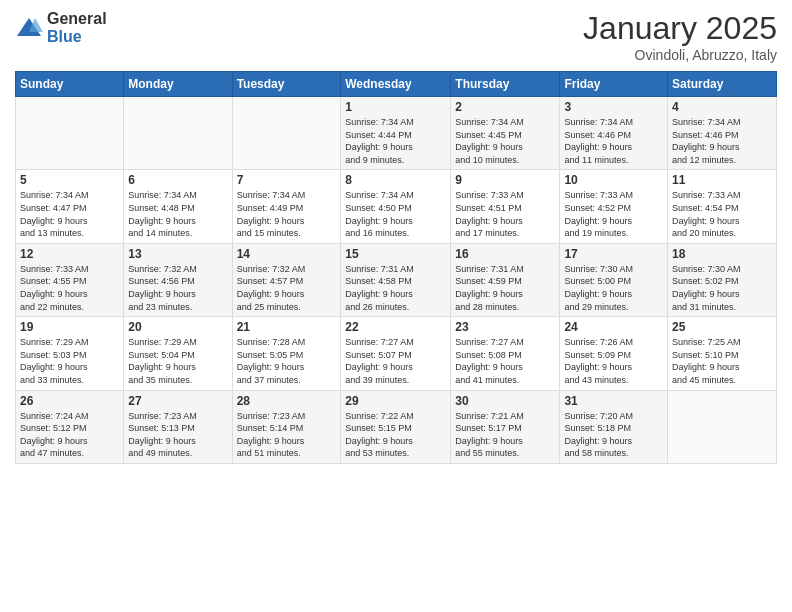 This screenshot has width=792, height=612. I want to click on day-number: 9, so click(505, 180).